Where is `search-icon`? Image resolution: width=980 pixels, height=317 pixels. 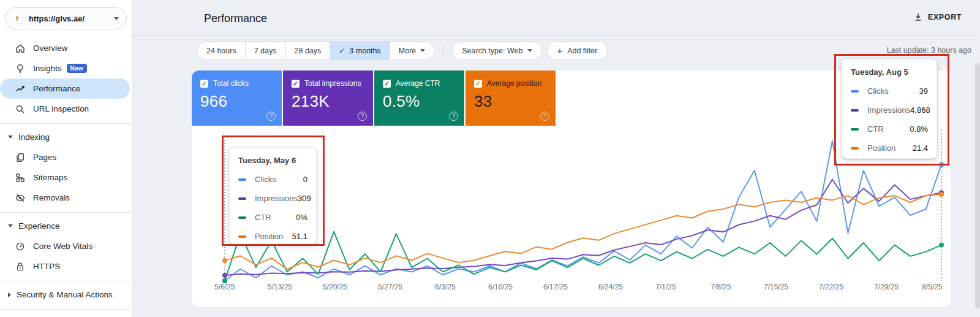
search-icon is located at coordinates (20, 109).